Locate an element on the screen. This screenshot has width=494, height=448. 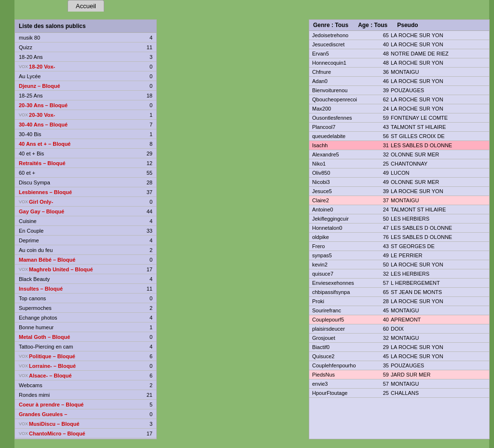
table-row: Sourirefranc45MONTAIGU is located at coordinates (399, 311).